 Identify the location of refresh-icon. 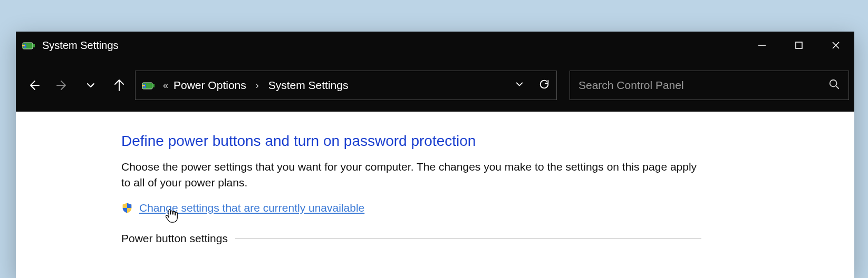
(544, 84).